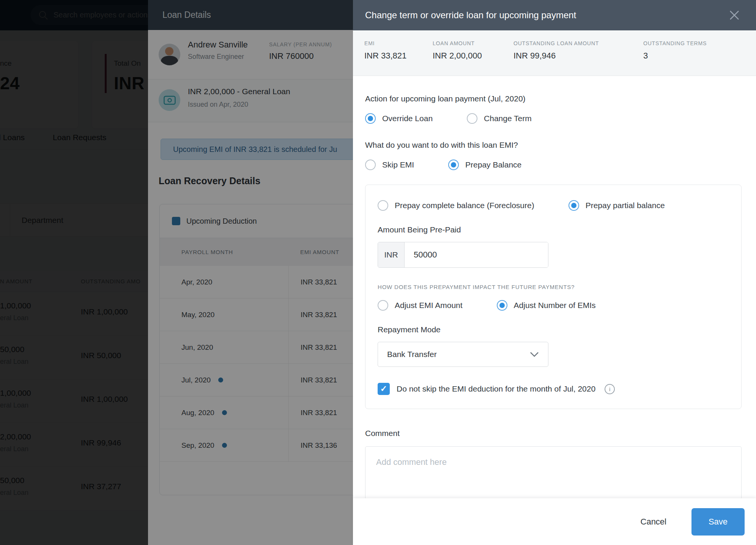 This screenshot has width=756, height=545. Describe the element at coordinates (654, 522) in the screenshot. I see `cancel-button: Cancel` at that location.